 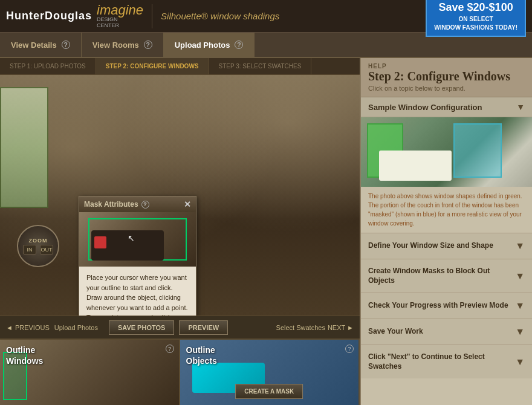 I want to click on accordion-item-1-toggle: ▼, so click(x=520, y=276).